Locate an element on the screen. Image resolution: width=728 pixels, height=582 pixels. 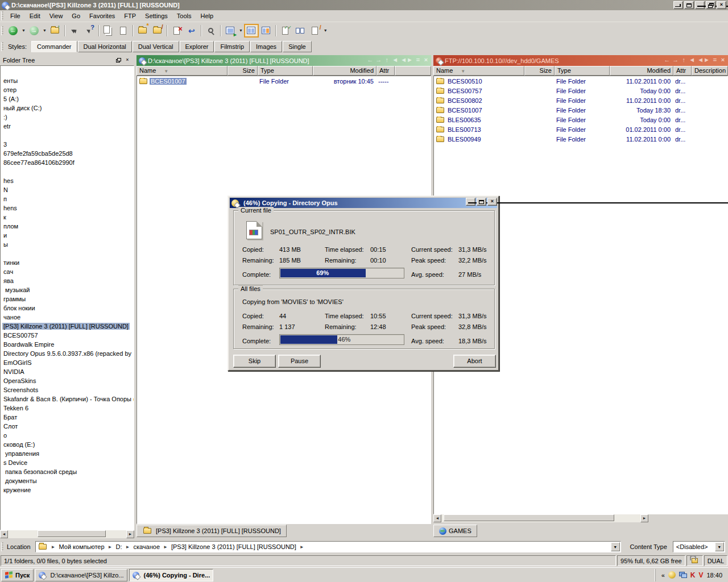
viewer-pane-icon: ► is located at coordinates (230, 31).